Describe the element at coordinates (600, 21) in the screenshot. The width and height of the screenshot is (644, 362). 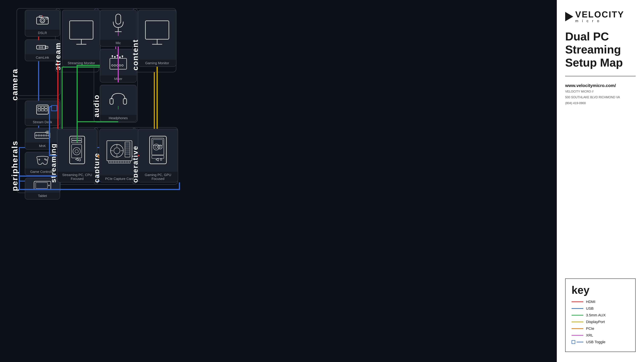
I see `logo-micro-text: m i c r o` at that location.